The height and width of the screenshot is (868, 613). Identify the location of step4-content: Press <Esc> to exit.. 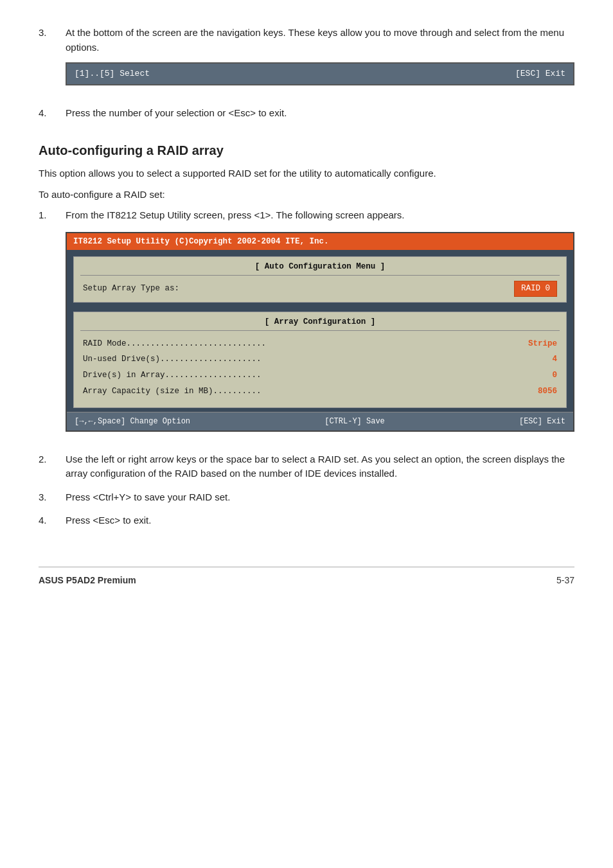
(320, 520).